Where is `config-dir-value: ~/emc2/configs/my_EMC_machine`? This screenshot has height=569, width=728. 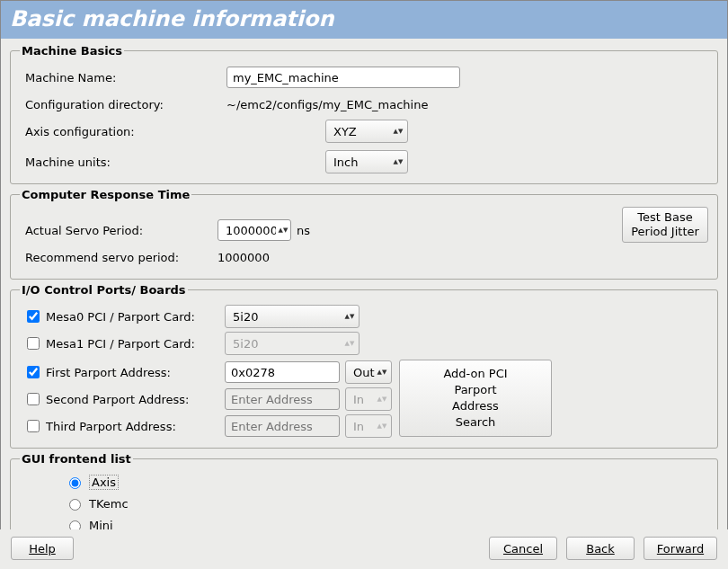
config-dir-value: ~/emc2/configs/my_EMC_machine is located at coordinates (327, 104).